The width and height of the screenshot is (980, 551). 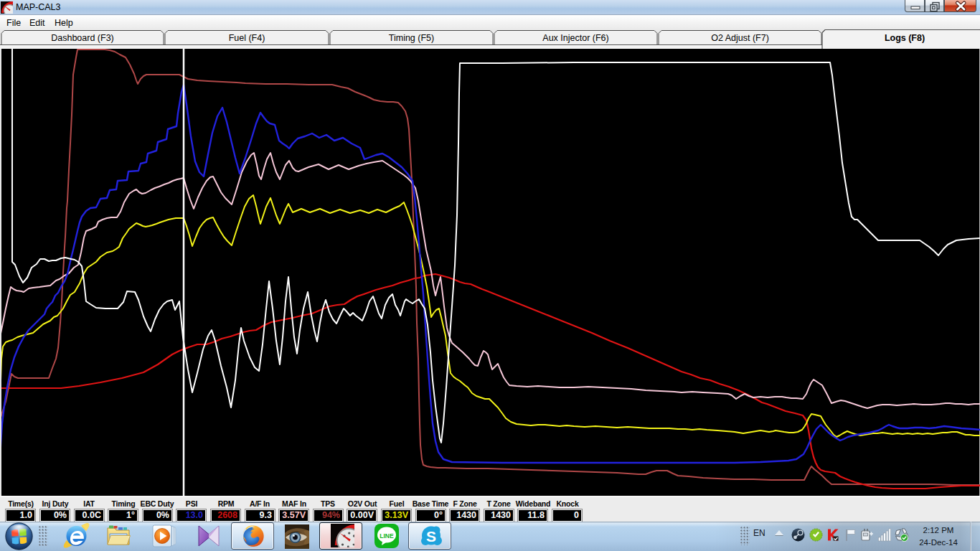 What do you see at coordinates (740, 38) in the screenshot?
I see `svg-text: O2 Adjust (F7)` at bounding box center [740, 38].